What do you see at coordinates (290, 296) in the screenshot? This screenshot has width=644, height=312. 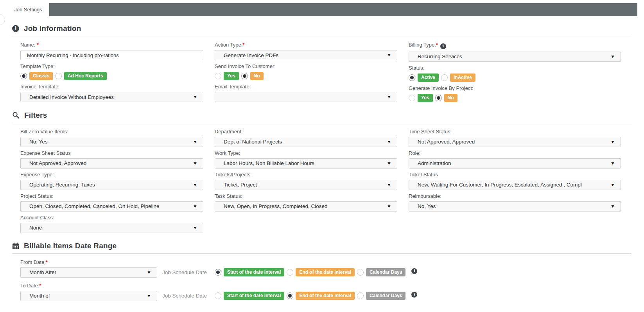 I see `radio-to-end-of-interval` at bounding box center [290, 296].